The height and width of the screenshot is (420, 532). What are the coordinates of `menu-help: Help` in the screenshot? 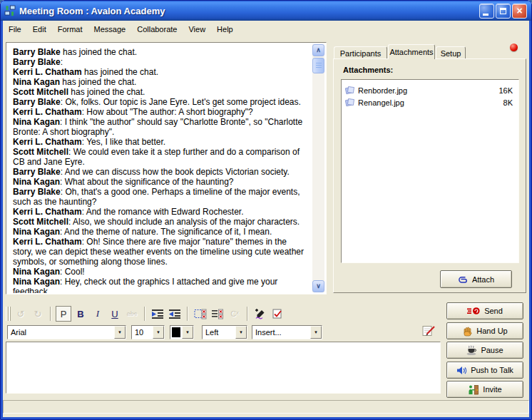 It's located at (225, 29).